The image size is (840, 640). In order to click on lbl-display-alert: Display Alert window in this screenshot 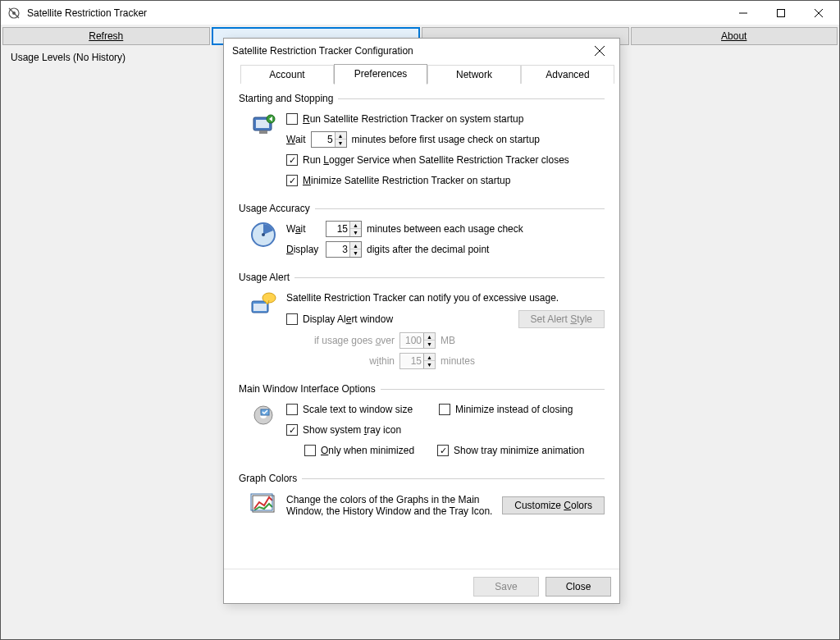, I will do `click(409, 319)`.